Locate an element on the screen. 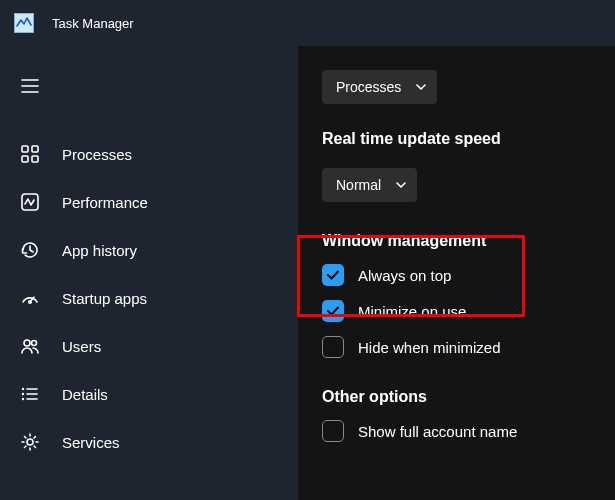  hamburger-button is located at coordinates (30, 86).